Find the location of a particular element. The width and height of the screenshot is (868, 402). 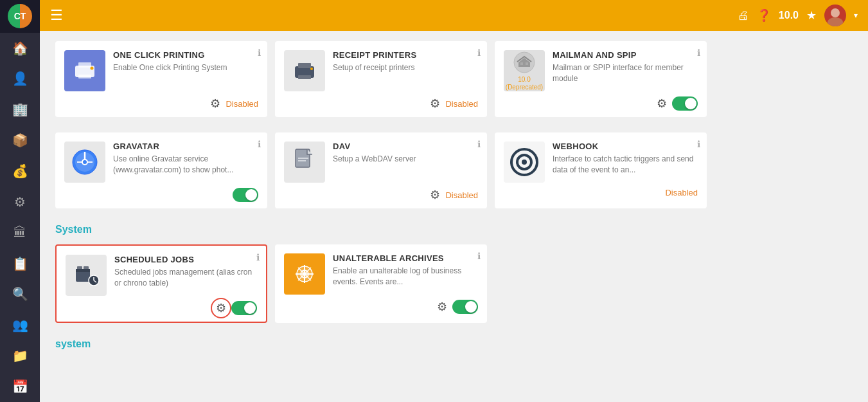

scheduled-jobs-header: SCHEDULED JOBS Scheduled jobs management… is located at coordinates (161, 275).